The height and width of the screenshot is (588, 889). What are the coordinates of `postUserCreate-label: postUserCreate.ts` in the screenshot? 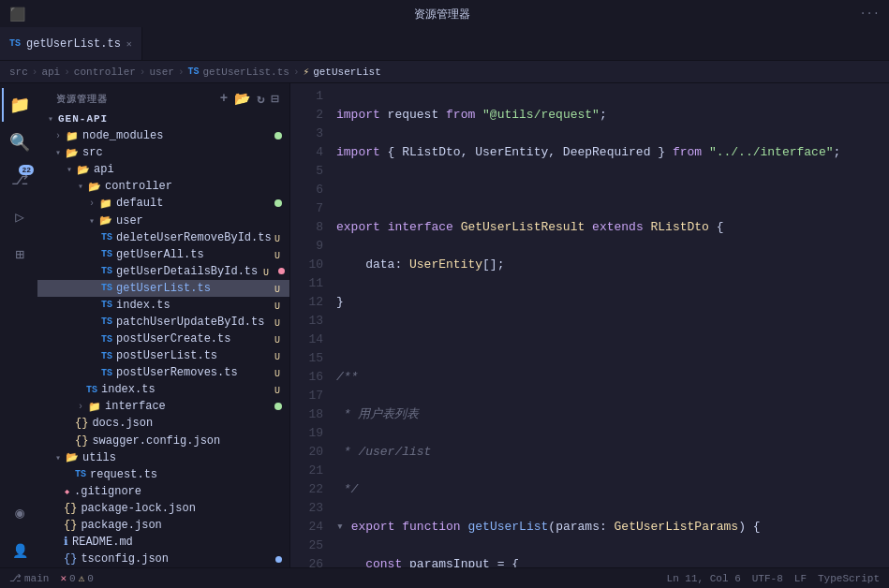 It's located at (195, 339).